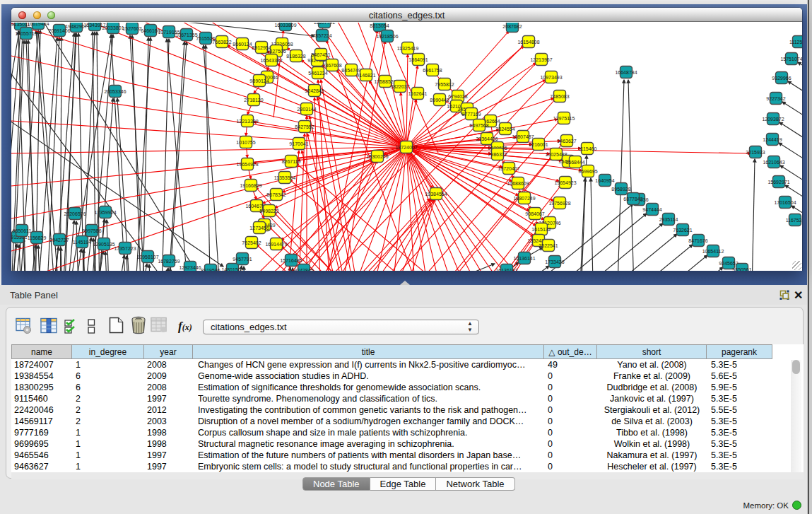  I want to click on svg-text: 8454749, so click(351, 71).